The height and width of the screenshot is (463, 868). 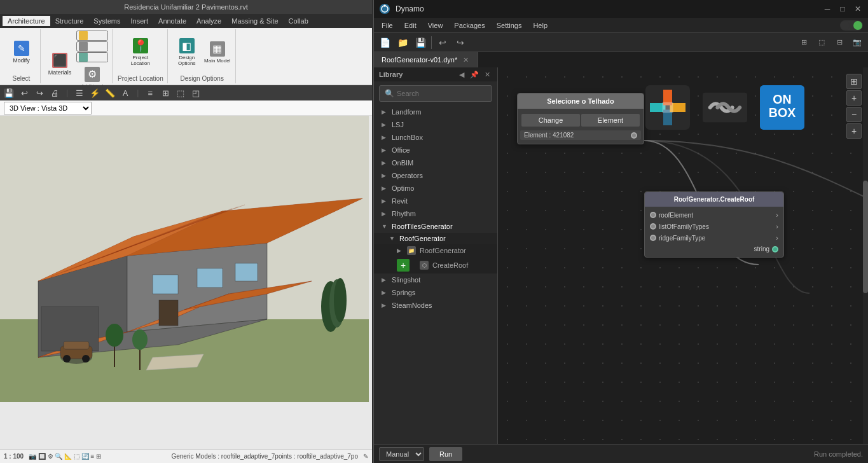 What do you see at coordinates (436, 265) in the screenshot?
I see `library-sub-sub-createroof: + ⬡ CreateRoof` at bounding box center [436, 265].